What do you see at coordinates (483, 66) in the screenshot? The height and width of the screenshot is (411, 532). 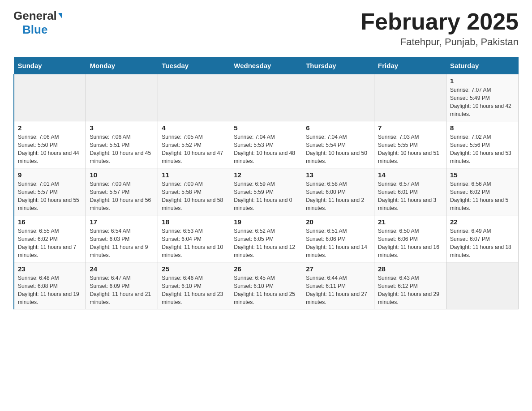 I see `day-header-saturday: Saturday` at bounding box center [483, 66].